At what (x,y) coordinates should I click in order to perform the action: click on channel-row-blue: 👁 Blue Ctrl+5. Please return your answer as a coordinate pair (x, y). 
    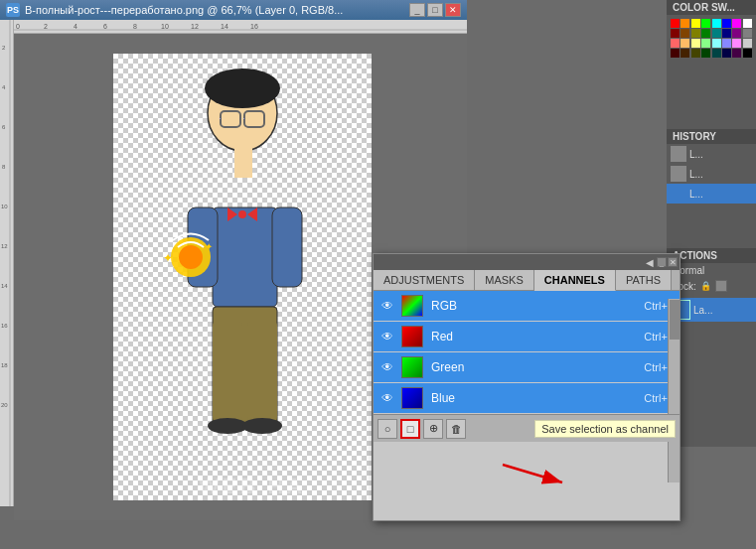
    Looking at the image, I should click on (527, 398).